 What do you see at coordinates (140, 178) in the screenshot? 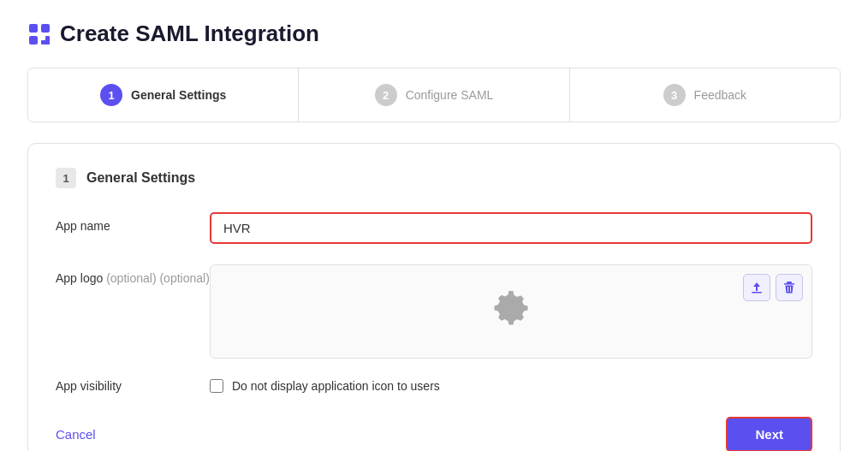
I see `form-card-title: General Settings` at bounding box center [140, 178].